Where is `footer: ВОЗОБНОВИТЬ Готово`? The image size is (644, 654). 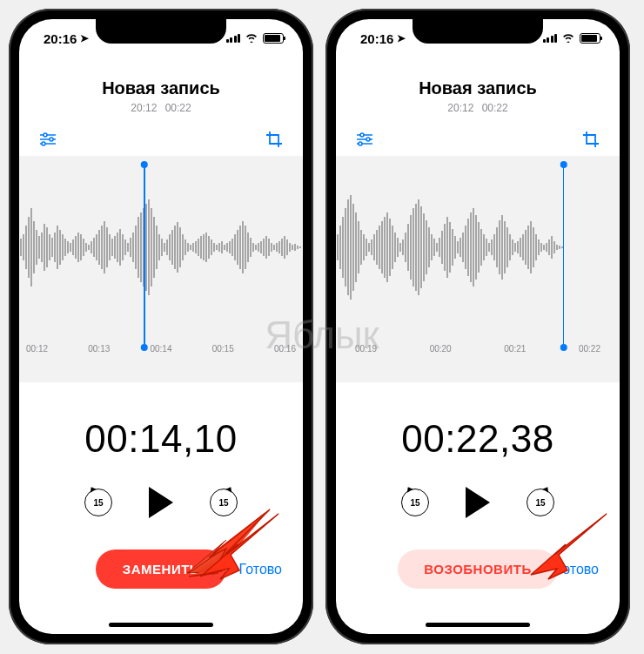
footer: ВОЗОБНОВИТЬ Готово is located at coordinates (478, 570).